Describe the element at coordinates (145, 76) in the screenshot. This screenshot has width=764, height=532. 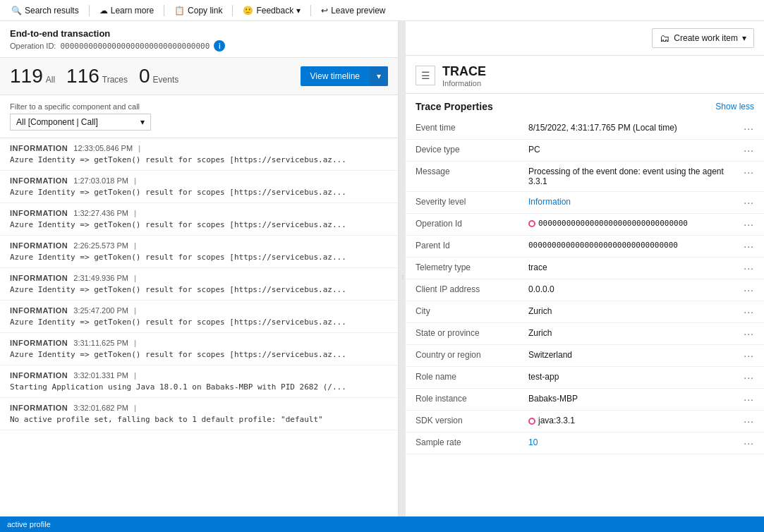
I see `events-count: 0` at that location.